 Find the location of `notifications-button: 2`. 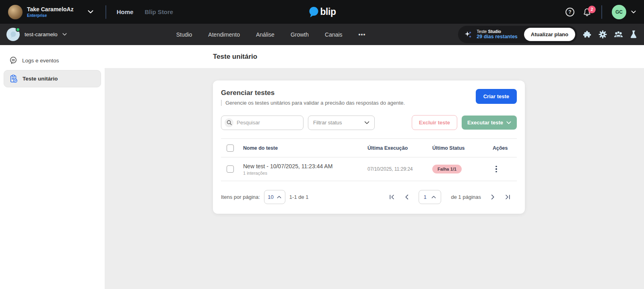

notifications-button: 2 is located at coordinates (587, 12).